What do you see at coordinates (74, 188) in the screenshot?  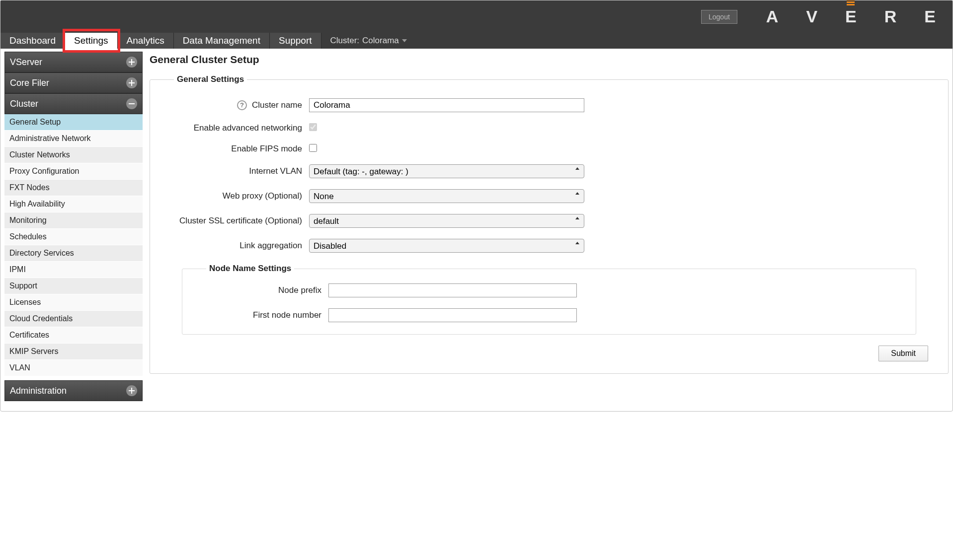 I see `sidebar-item-fxt-nodes: FXT Nodes` at bounding box center [74, 188].